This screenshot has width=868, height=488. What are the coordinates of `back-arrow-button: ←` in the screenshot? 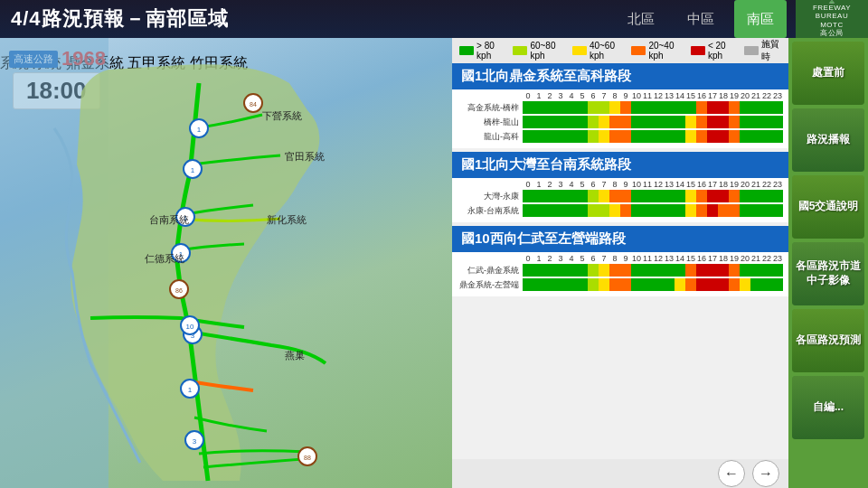 It's located at (731, 474).